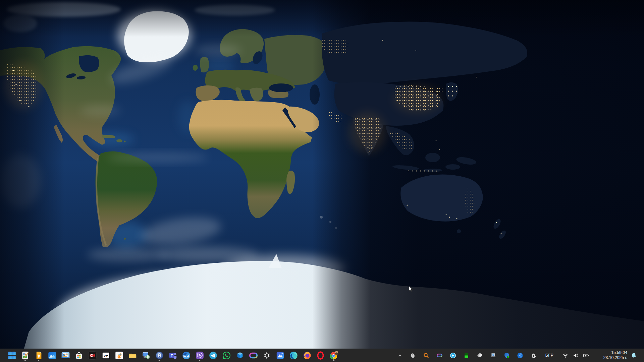 The height and width of the screenshot is (362, 644). Describe the element at coordinates (172, 355) in the screenshot. I see `svg-text: T` at that location.